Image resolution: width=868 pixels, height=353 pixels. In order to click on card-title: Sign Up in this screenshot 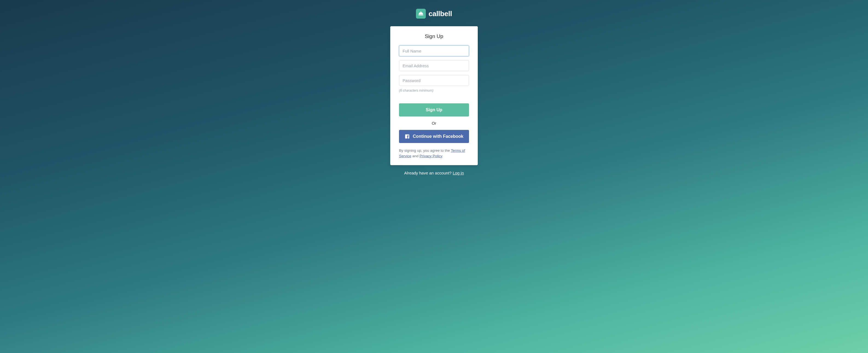, I will do `click(434, 36)`.